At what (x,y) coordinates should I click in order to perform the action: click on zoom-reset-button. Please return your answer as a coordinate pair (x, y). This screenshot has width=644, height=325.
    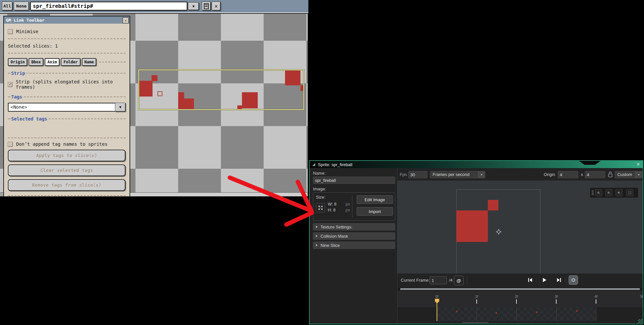
    Looking at the image, I should click on (609, 193).